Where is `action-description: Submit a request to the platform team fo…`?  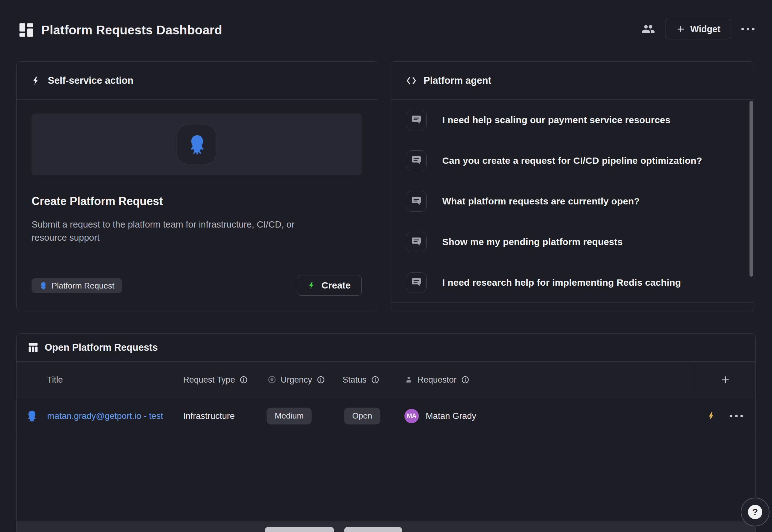 action-description: Submit a request to the platform team fo… is located at coordinates (182, 231).